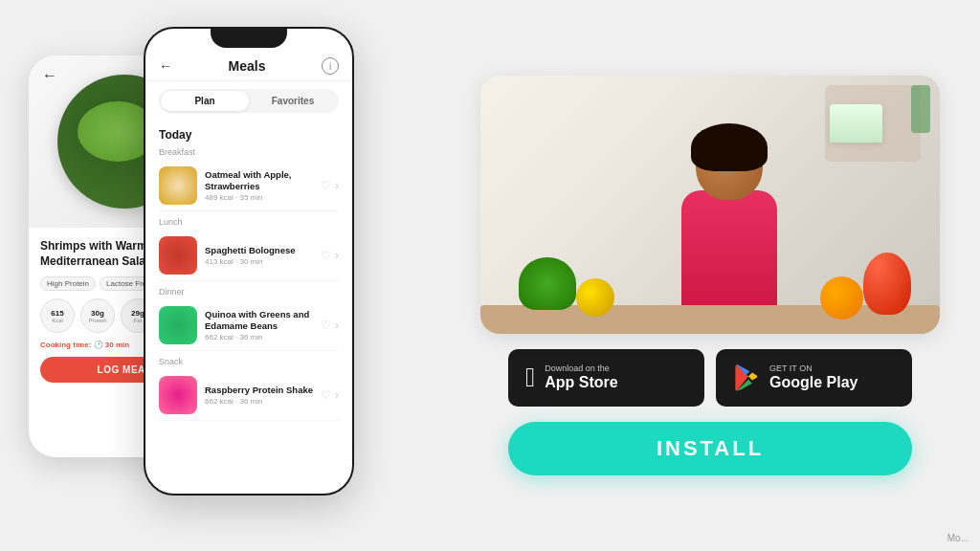 The height and width of the screenshot is (551, 980). Describe the element at coordinates (856, 123) in the screenshot. I see `salad-bowl-bg` at that location.